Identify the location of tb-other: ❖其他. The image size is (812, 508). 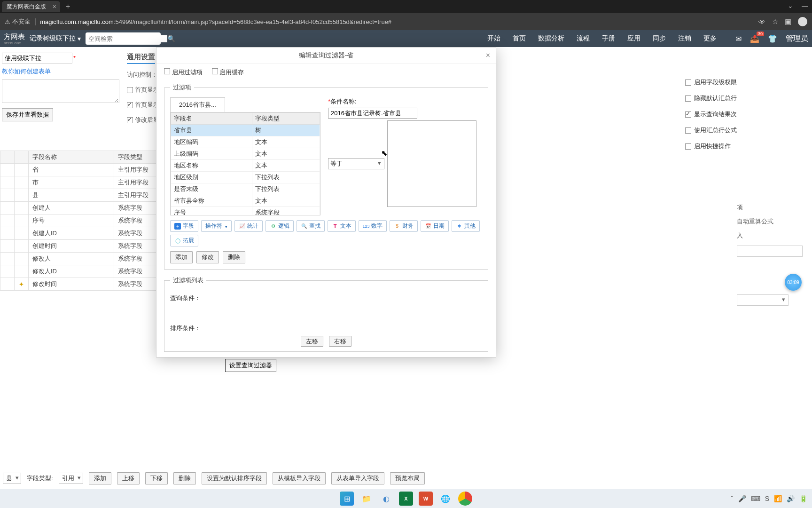
(466, 226).